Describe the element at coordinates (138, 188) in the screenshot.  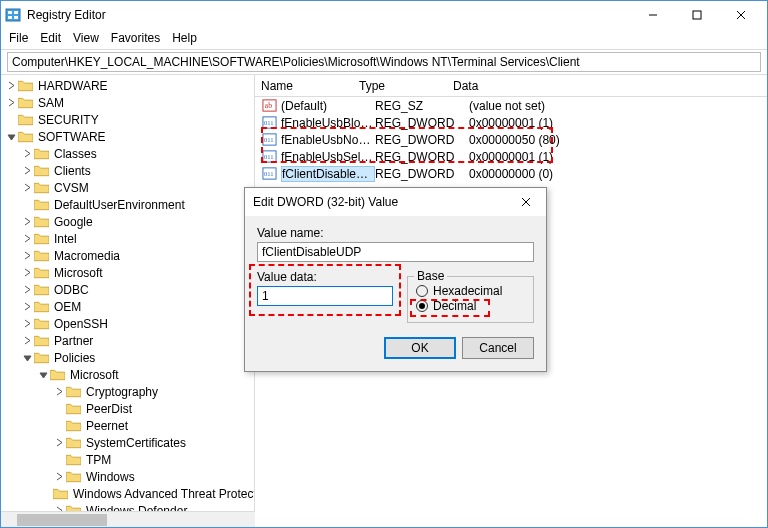
I see `tree-cvsm: CVSM` at that location.